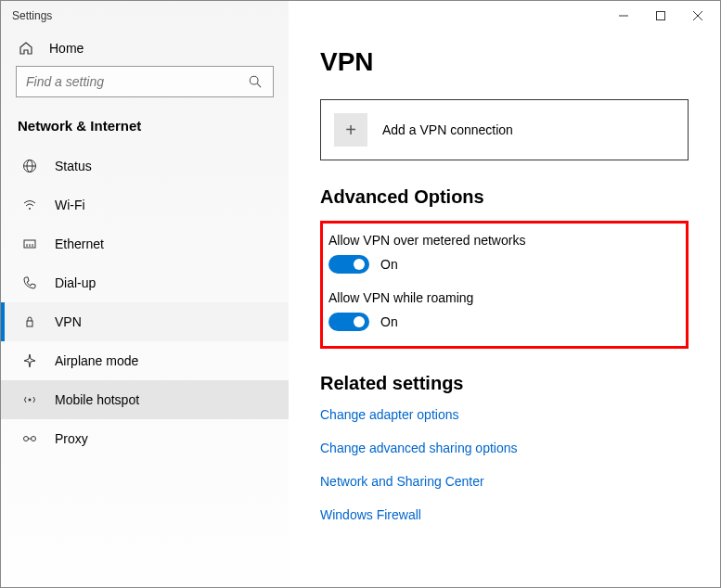 Image resolution: width=721 pixels, height=588 pixels. Describe the element at coordinates (26, 48) in the screenshot. I see `home-icon` at that location.